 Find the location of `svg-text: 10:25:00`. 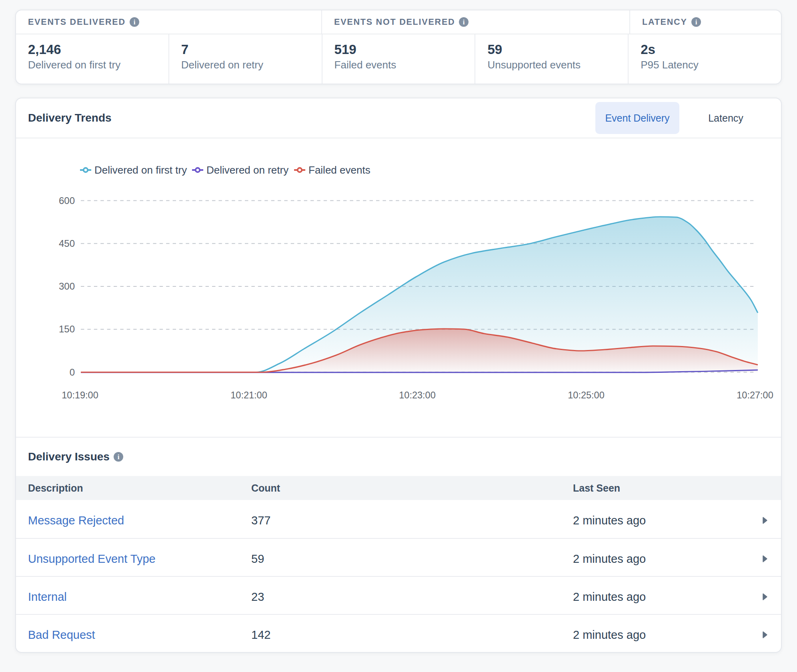

svg-text: 10:25:00 is located at coordinates (586, 395).